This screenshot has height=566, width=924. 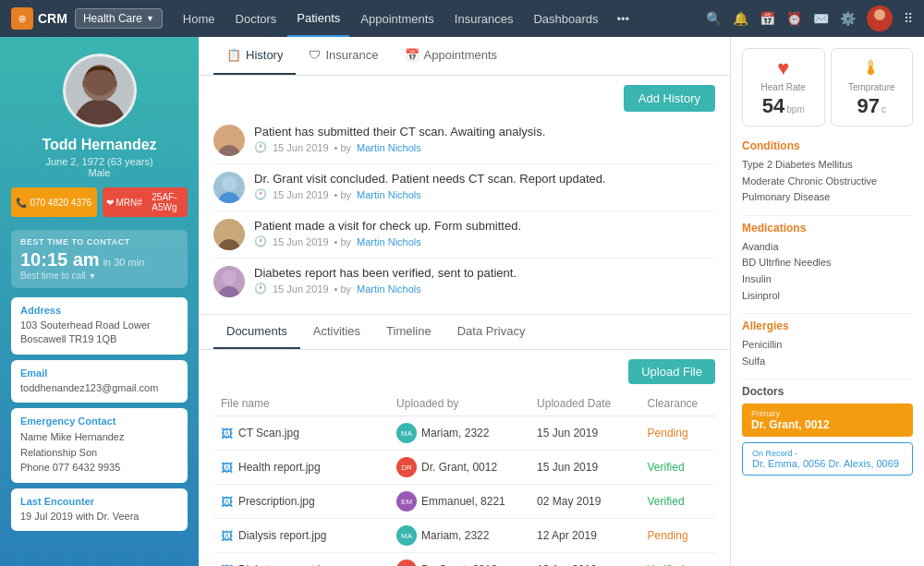 I want to click on search-icon: 🔍, so click(x=713, y=18).